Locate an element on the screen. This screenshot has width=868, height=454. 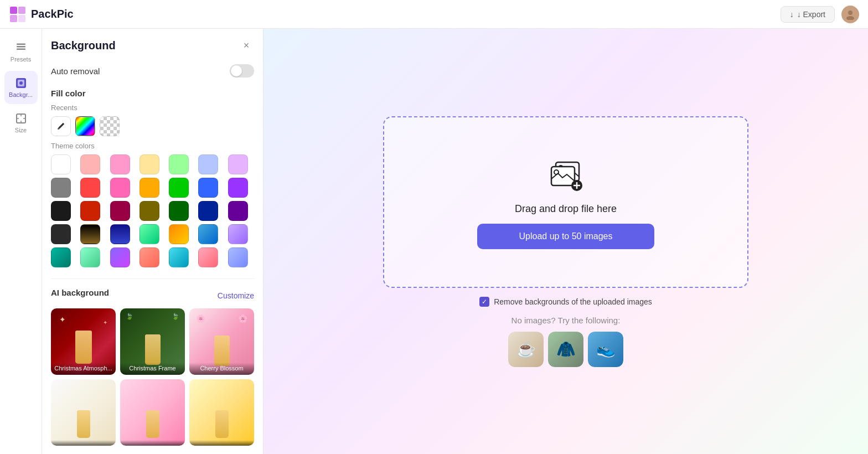
cherry-blossom-label: Cherry Blossom is located at coordinates (221, 369).